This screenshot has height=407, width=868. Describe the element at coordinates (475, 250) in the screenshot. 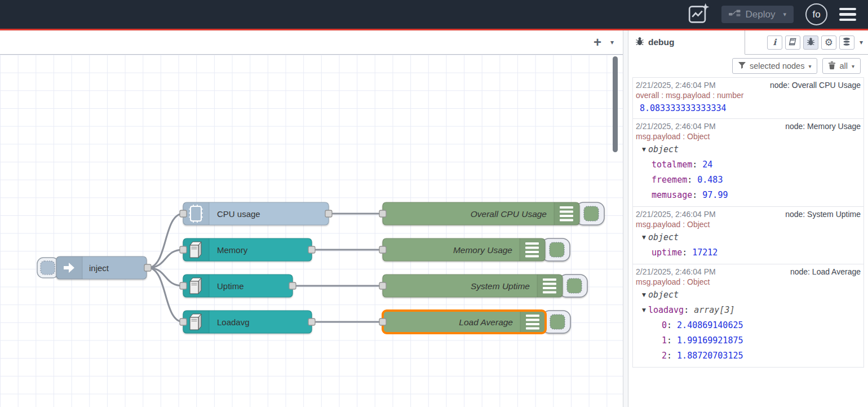

I see `node-debug-memory-usage: Memory Usage` at that location.